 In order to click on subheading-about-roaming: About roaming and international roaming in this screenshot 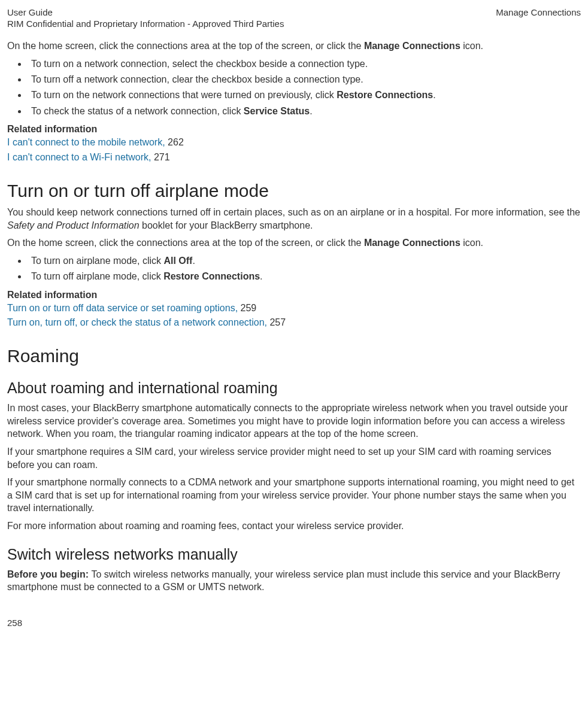, I will do `click(294, 388)`.